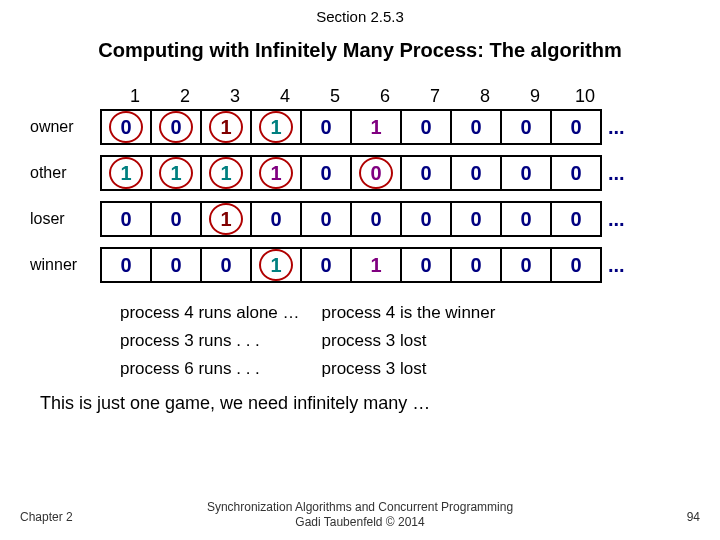 Image resolution: width=720 pixels, height=540 pixels. I want to click on notes-table: process 4 runs alone …process 4 is the w…, so click(318, 341).